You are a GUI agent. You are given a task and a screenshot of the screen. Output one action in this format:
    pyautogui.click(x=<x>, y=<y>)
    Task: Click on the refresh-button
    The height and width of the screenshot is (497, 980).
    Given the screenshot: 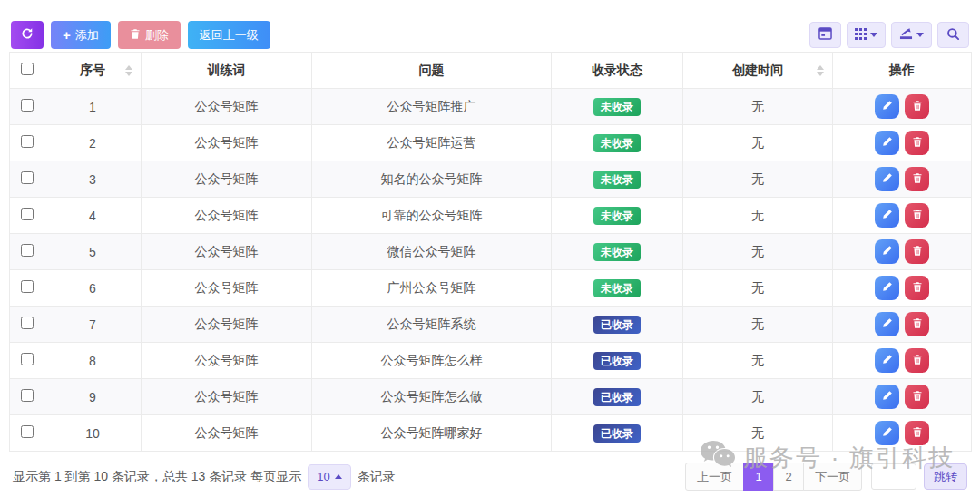 What is the action you would take?
    pyautogui.click(x=27, y=34)
    